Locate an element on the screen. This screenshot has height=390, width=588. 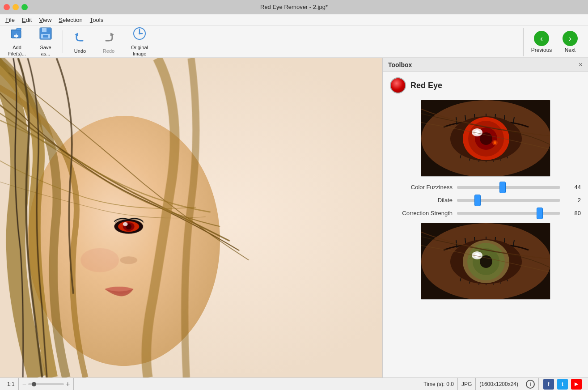
menu-file: File is located at coordinates (10, 20).